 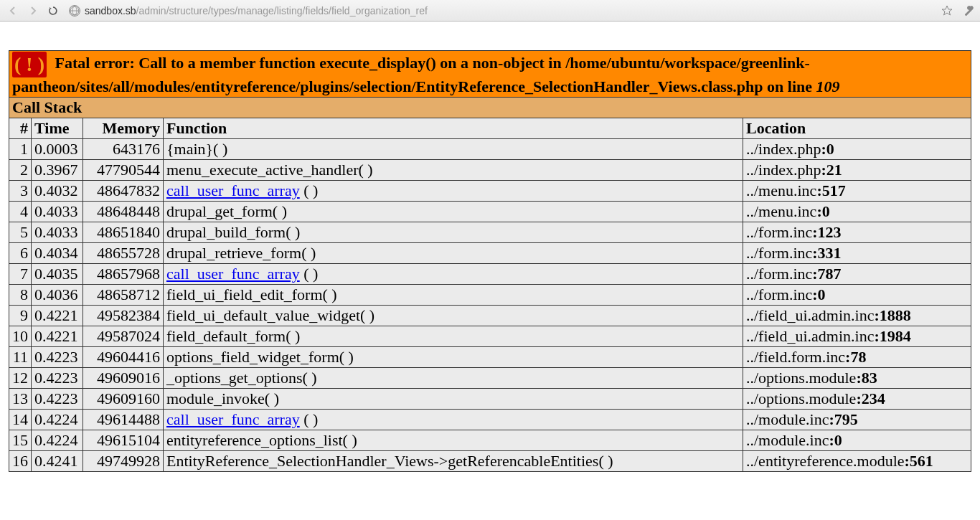 I want to click on cell-num: 6, so click(x=20, y=254).